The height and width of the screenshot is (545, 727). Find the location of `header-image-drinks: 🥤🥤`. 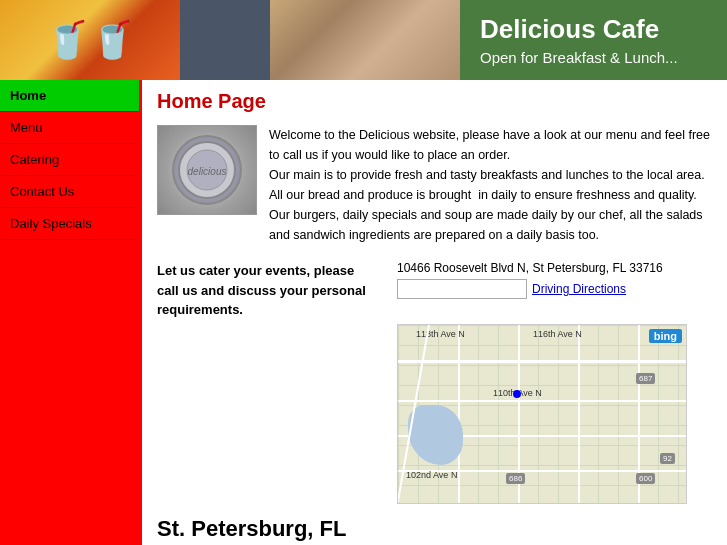

header-image-drinks: 🥤🥤 is located at coordinates (90, 40).